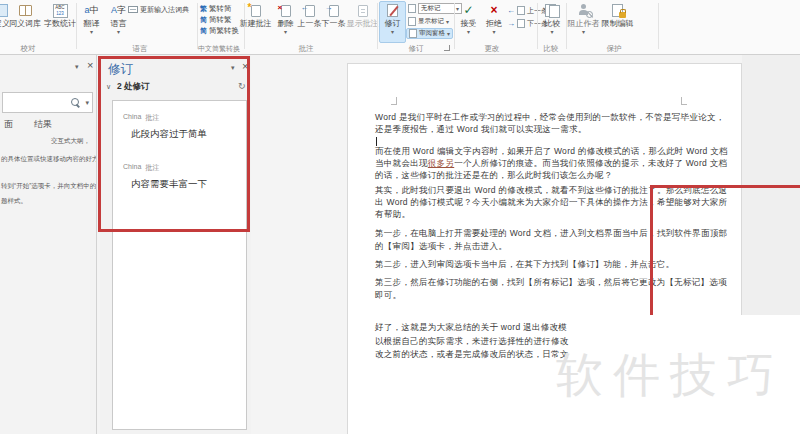  Describe the element at coordinates (48, 186) in the screenshot. I see `nav-hint-text: 转到“开始”选项卡，并向文档中的` at that location.